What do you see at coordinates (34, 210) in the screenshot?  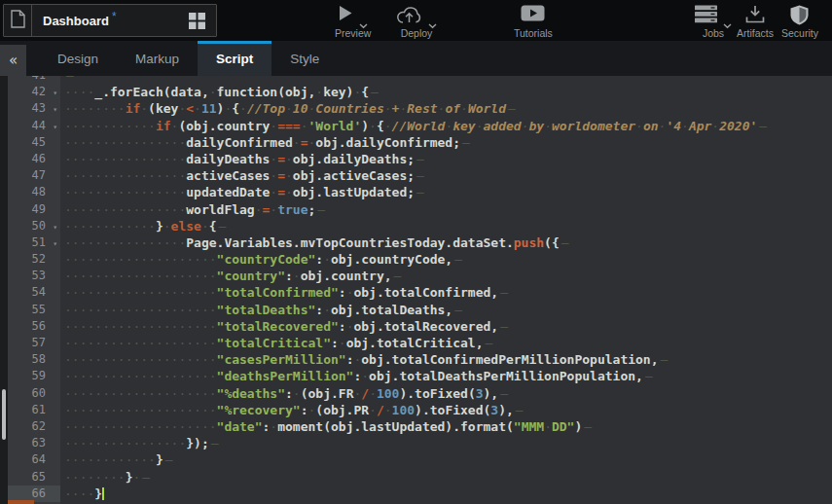 I see `line-number: 49` at bounding box center [34, 210].